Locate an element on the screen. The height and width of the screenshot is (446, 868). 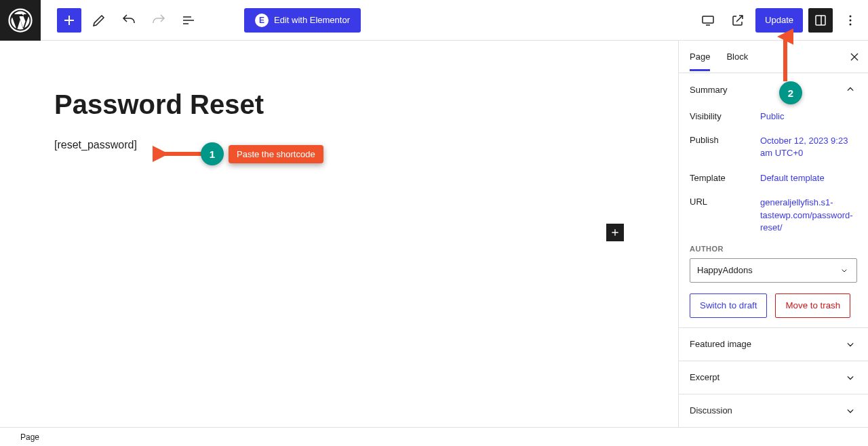
desktop-icon is located at coordinates (708, 20).